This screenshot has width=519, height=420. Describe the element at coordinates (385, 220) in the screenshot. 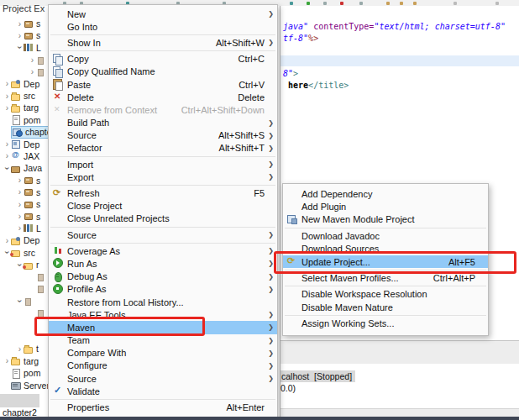

I see `maven-menu-item-new-maven-module-project: New Maven Module Project` at that location.